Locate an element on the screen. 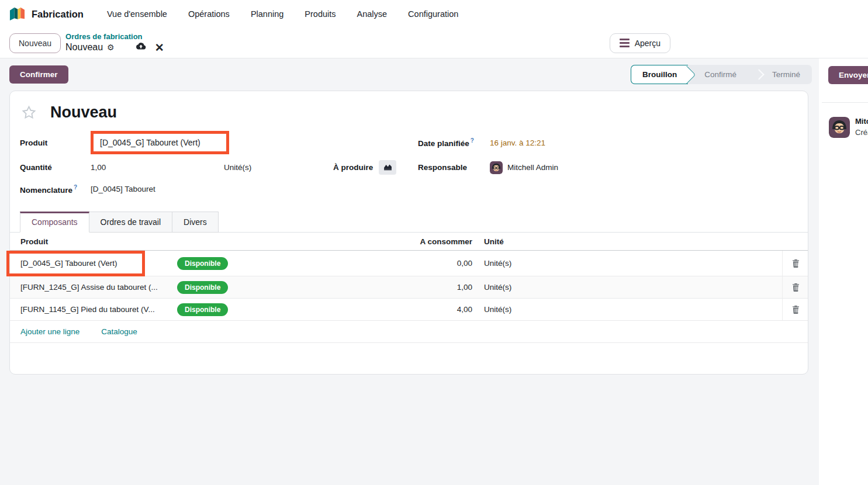  odoo-manufacturing-logo-icon is located at coordinates (18, 14).